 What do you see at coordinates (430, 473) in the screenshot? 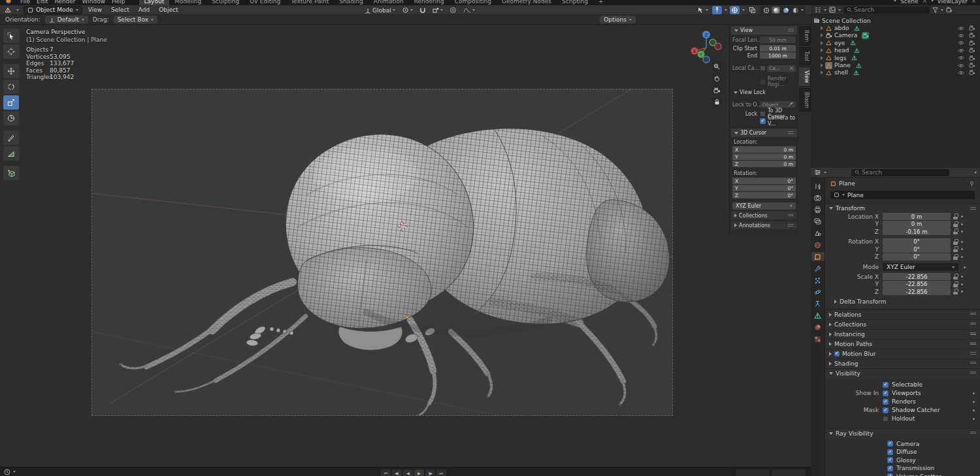
I see `next-key-button: |▶` at bounding box center [430, 473].